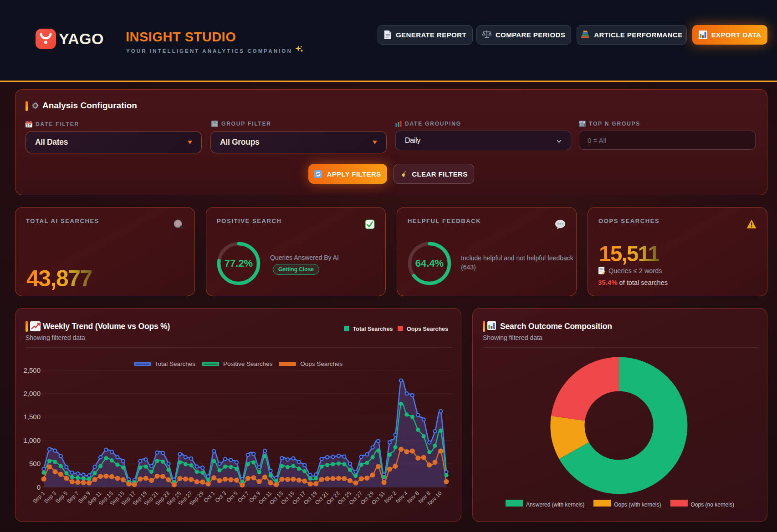  I want to click on svg-text: 500, so click(35, 463).